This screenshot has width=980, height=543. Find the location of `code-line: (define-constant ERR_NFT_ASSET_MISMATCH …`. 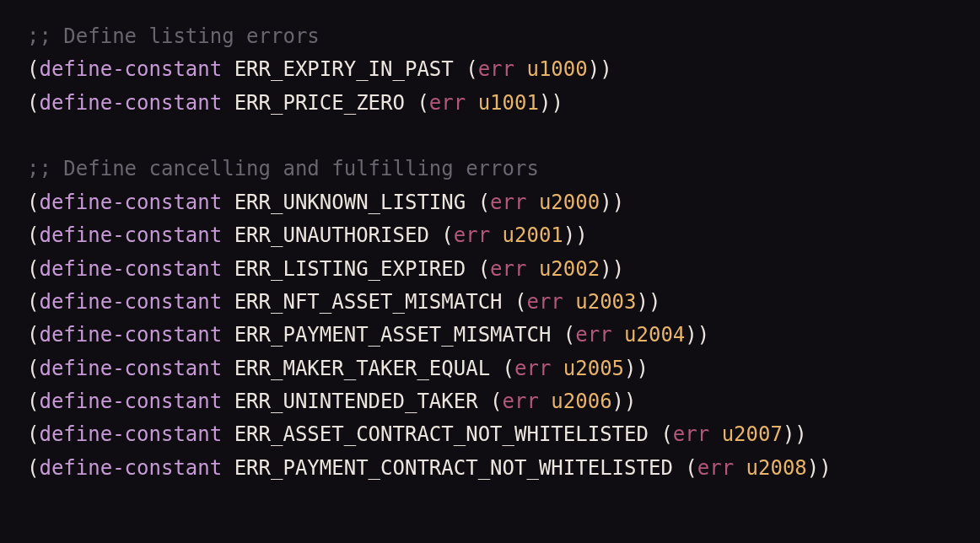

code-line: (define-constant ERR_NFT_ASSET_MISMATCH … is located at coordinates (490, 302).